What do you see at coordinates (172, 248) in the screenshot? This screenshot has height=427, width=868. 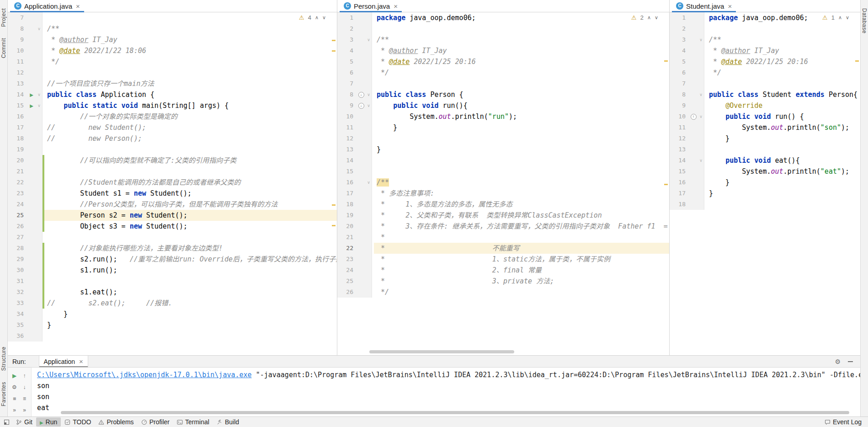 I see `code-line-28: 28 //对象能执行哪些方法，主要看对象左边类型!` at bounding box center [172, 248].